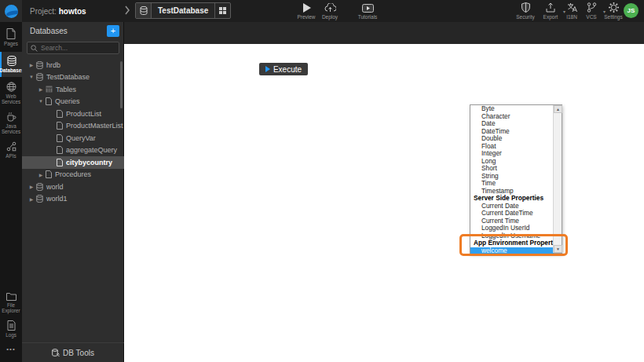 The image size is (644, 362). Describe the element at coordinates (631, 11) in the screenshot. I see `user-avatar: JS` at that location.